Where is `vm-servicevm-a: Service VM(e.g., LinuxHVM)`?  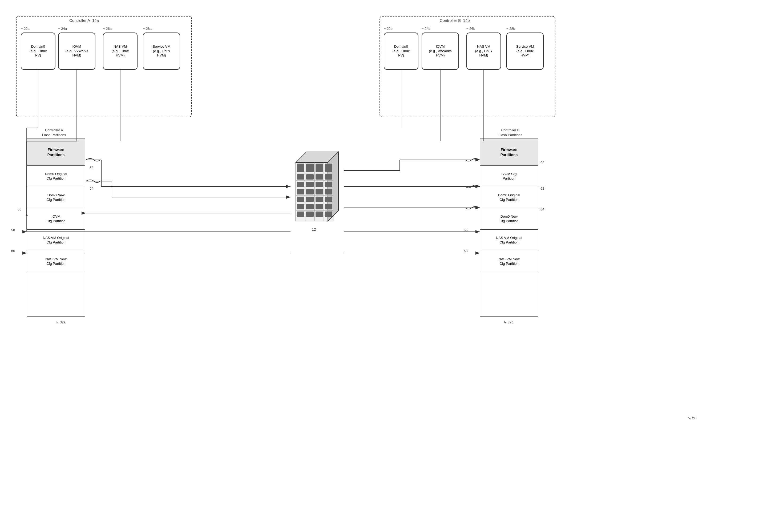
vm-servicevm-a: Service VM(e.g., LinuxHVM) is located at coordinates (161, 51).